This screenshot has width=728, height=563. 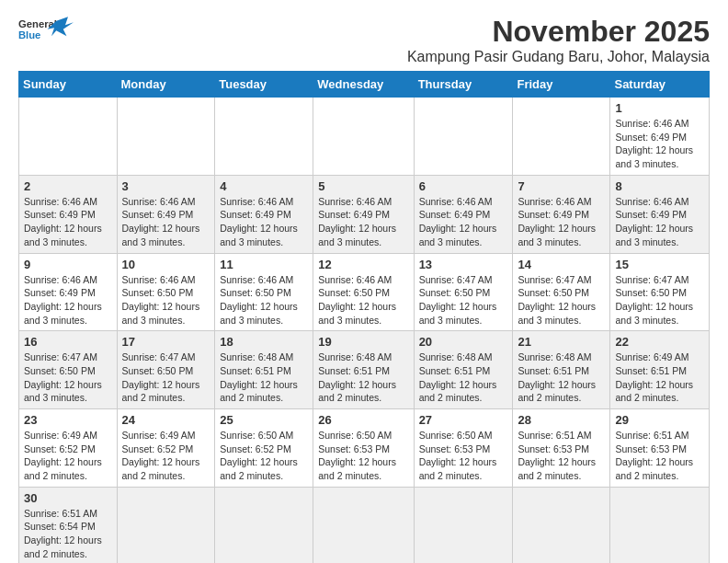 What do you see at coordinates (562, 213) in the screenshot?
I see `calendar-cell: 7Sunrise: 6:46 AMSunset: 6:49 PMDaylight…` at bounding box center [562, 213].